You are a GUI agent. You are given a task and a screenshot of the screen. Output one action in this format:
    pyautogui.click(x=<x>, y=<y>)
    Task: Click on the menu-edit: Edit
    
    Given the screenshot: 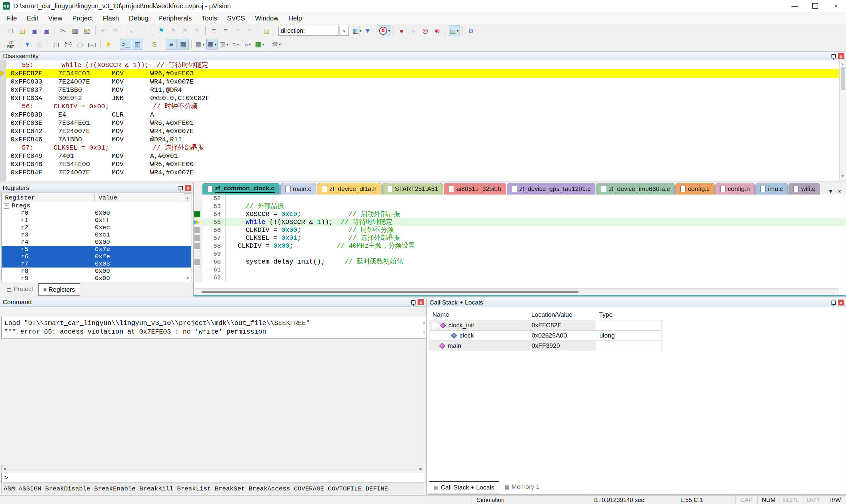 What is the action you would take?
    pyautogui.click(x=32, y=18)
    